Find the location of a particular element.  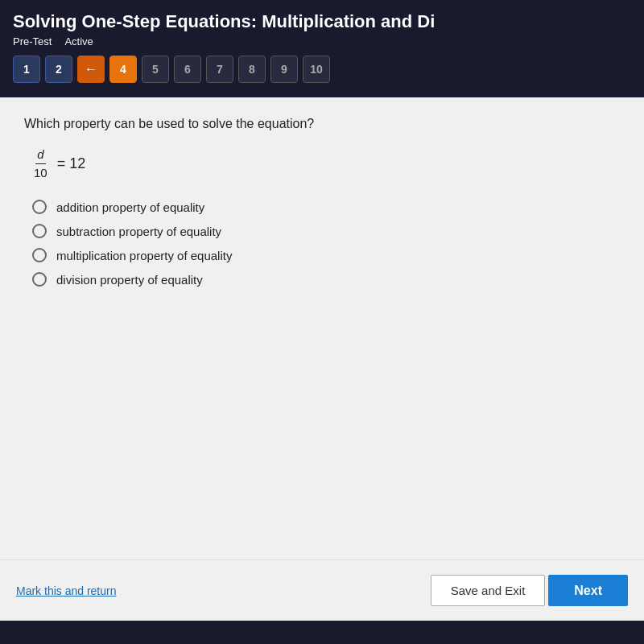

nav-btn-6: 6 is located at coordinates (188, 69).